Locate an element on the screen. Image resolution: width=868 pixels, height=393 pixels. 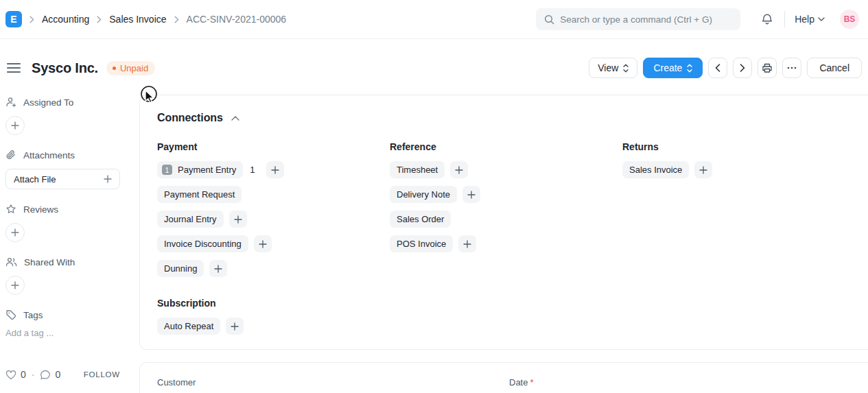
comment-count: 0 is located at coordinates (58, 374).